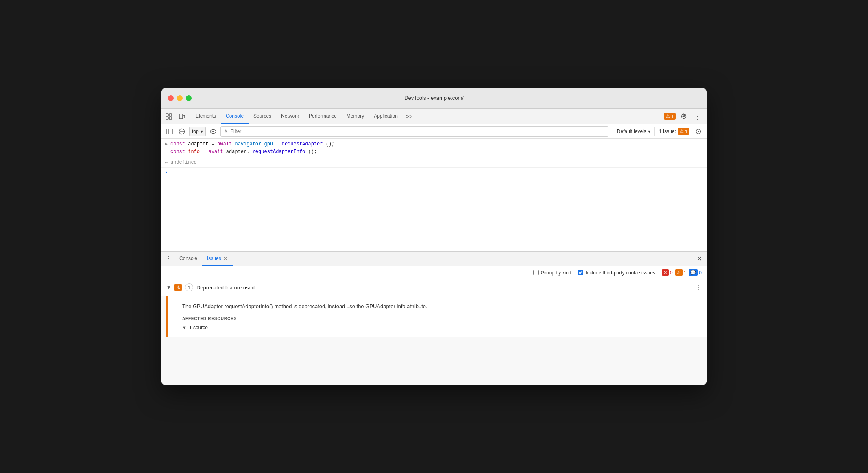  Describe the element at coordinates (684, 116) in the screenshot. I see `settings-button` at that location.